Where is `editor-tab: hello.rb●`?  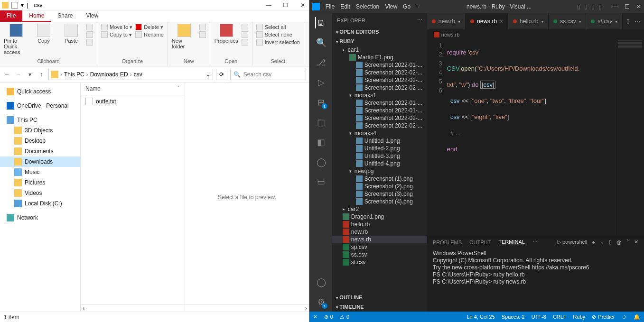
editor-tab: hello.rb● is located at coordinates (529, 21).